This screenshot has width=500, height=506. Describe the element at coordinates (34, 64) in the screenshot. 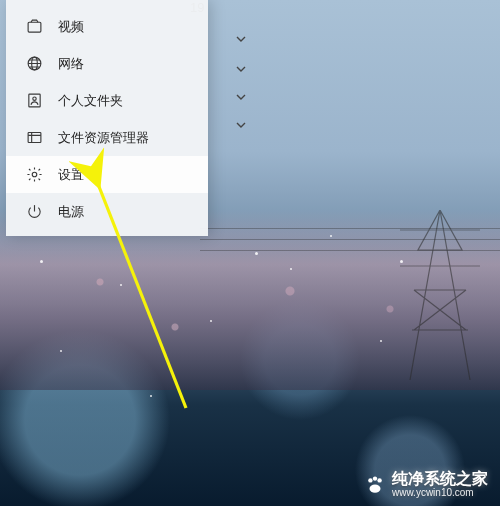

I see `network-icon` at that location.